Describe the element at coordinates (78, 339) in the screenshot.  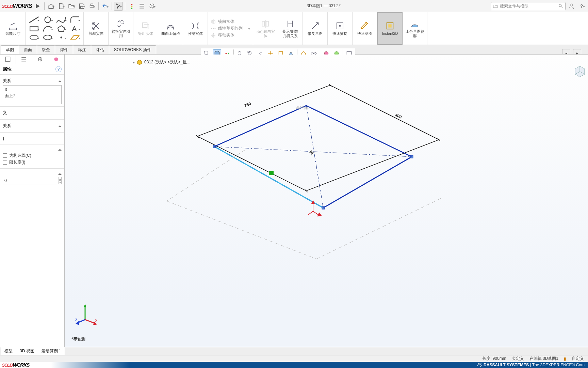
I see `view-orientation-label: *等轴测` at that location.